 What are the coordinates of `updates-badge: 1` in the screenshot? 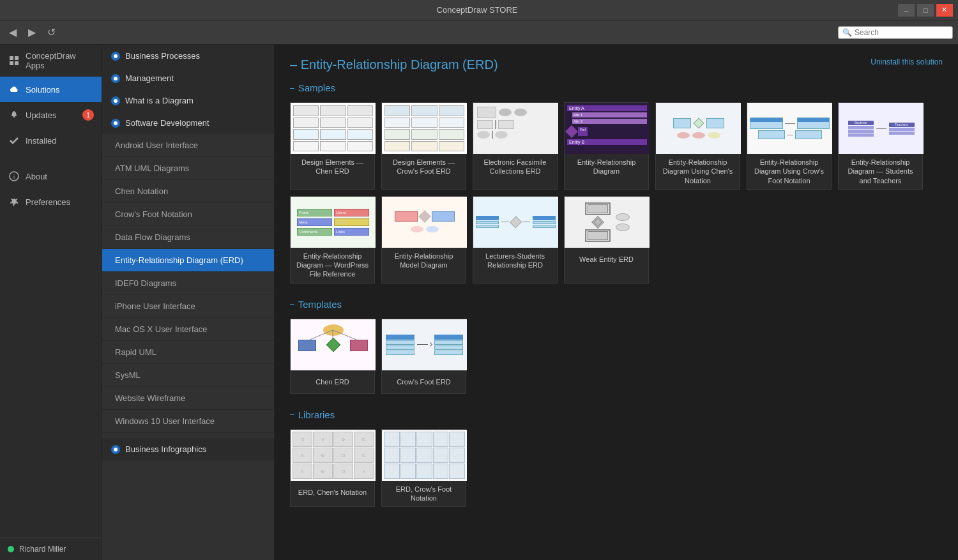 It's located at (88, 115).